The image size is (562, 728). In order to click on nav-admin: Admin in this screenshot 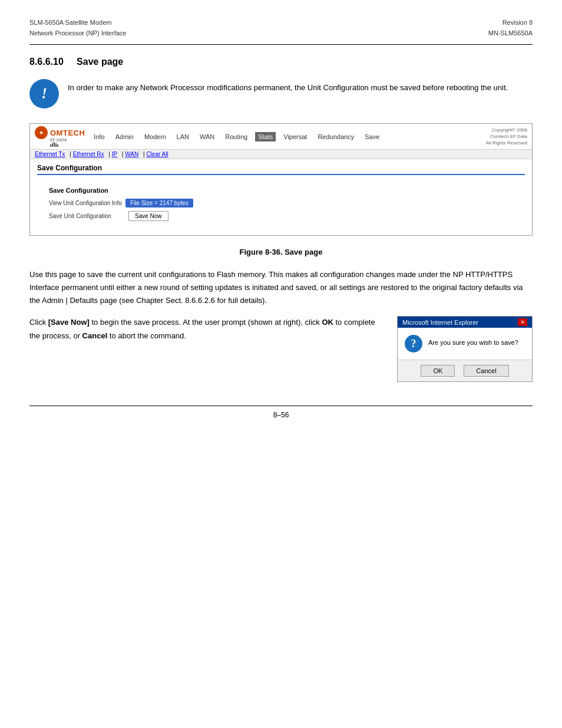, I will do `click(125, 137)`.